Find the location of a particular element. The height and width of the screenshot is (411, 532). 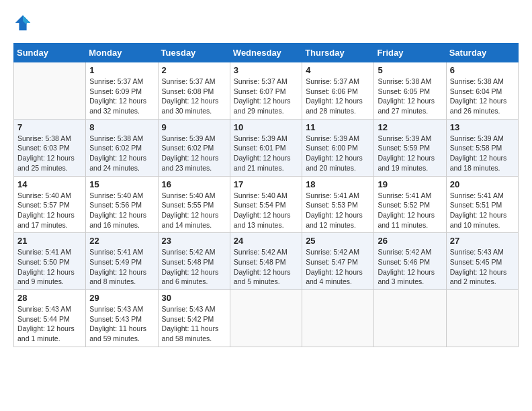

day-info: Sunrise: 5:40 AM Sunset: 5:57 PM Dayligh… is located at coordinates (50, 211).